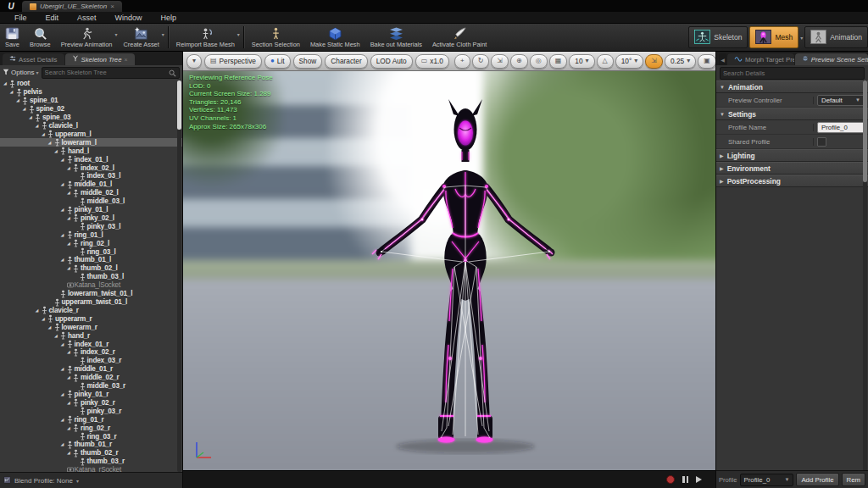 Image resolution: width=868 pixels, height=488 pixels. Describe the element at coordinates (92, 310) in the screenshot. I see `tree-row-clavicle-r: ◢clavicle_r` at that location.